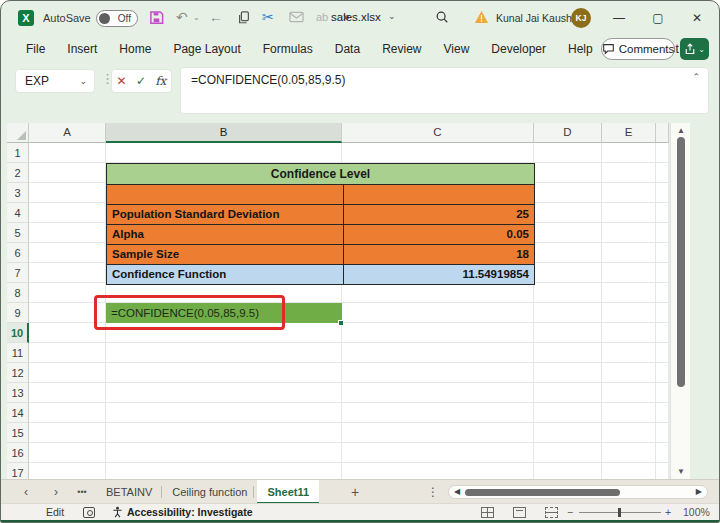 The height and width of the screenshot is (523, 720). Describe the element at coordinates (268, 18) in the screenshot. I see `cut-icon: ✂` at that location.